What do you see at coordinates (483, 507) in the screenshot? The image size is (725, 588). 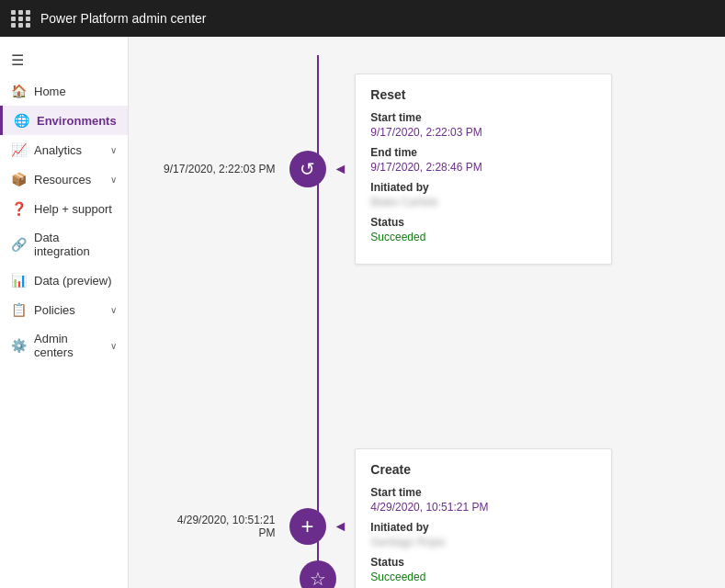 I see `create-start-time-value: 4/29/2020, 10:51:21 PM` at bounding box center [483, 507].